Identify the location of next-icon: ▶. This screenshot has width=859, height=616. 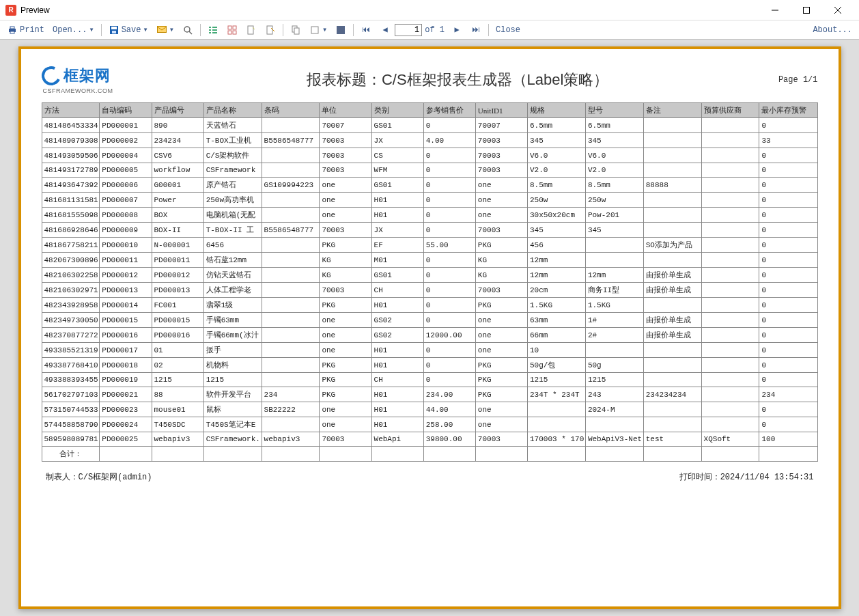
(457, 30).